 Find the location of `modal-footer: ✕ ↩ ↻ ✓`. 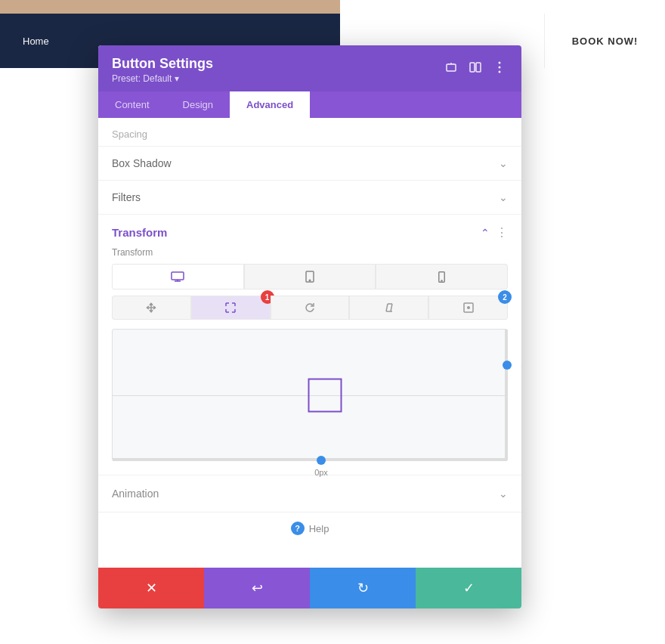

modal-footer: ✕ ↩ ↻ ✓ is located at coordinates (310, 588).